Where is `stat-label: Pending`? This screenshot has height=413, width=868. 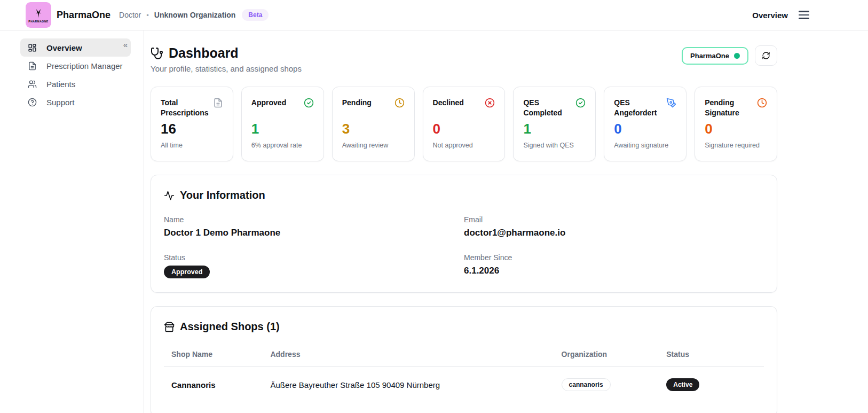
stat-label: Pending is located at coordinates (357, 103).